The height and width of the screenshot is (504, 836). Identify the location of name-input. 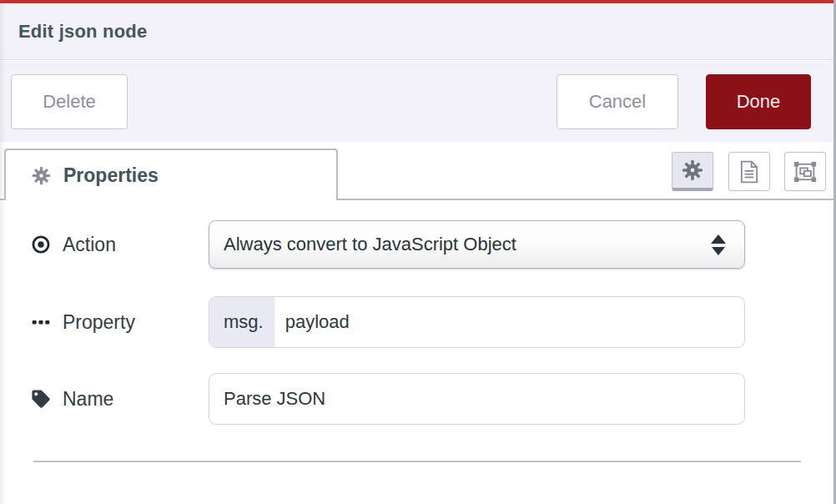
(477, 399).